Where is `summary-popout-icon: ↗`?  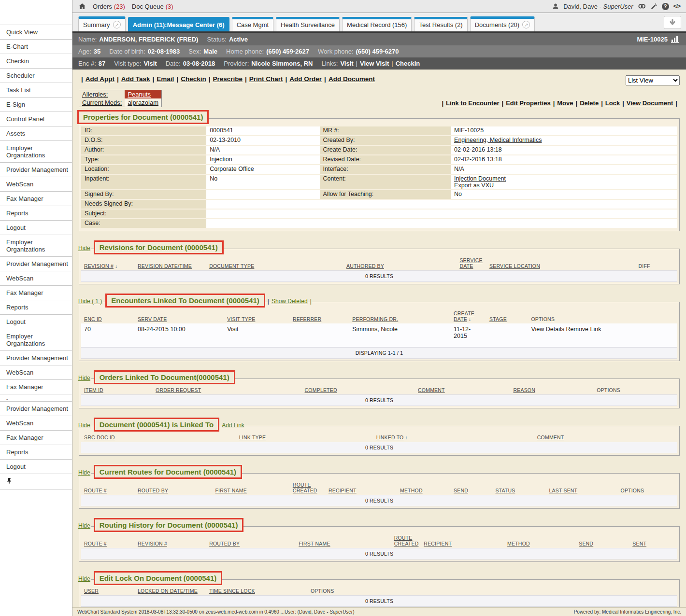
summary-popout-icon: ↗ is located at coordinates (117, 25).